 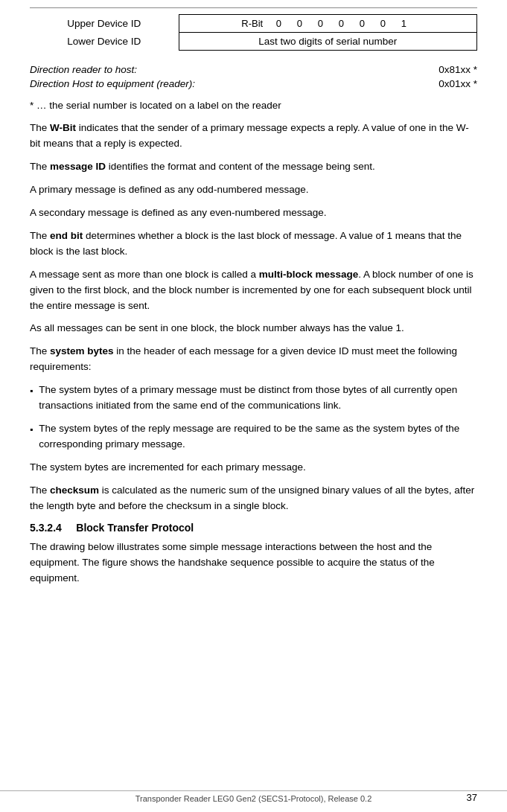 I want to click on bold-w-bit: W-Bit, so click(x=63, y=128).